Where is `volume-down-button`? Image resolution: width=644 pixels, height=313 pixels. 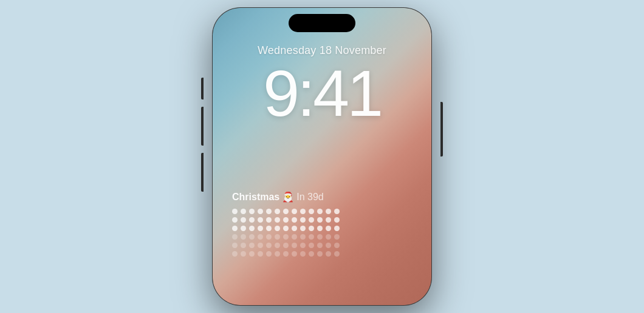 volume-down-button is located at coordinates (202, 172).